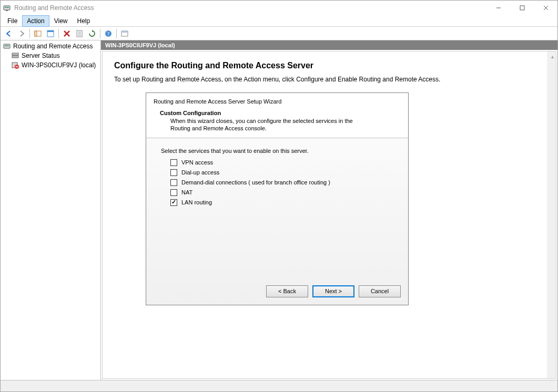  Describe the element at coordinates (250, 8) in the screenshot. I see `window-title: Routing and Remote Access` at that location.